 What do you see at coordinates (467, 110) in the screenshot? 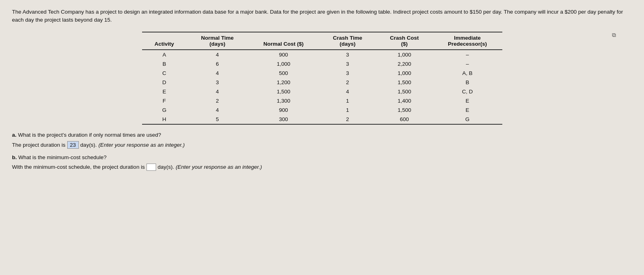
I see `cell-predecessors-6: E` at bounding box center [467, 110].